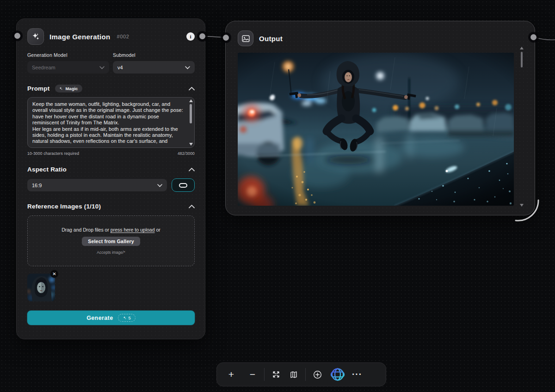 This screenshot has height=392, width=555. What do you see at coordinates (36, 37) in the screenshot?
I see `sparkles-icon` at bounding box center [36, 37].